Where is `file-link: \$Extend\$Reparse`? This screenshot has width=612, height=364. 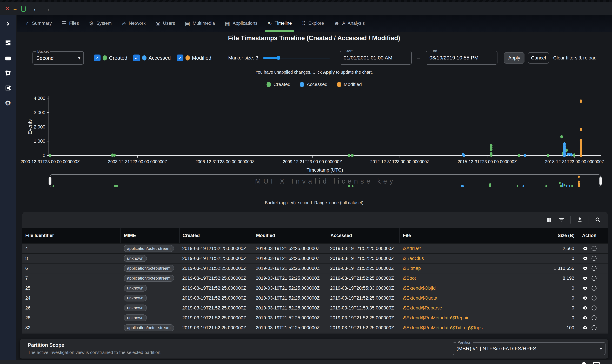 file-link: \$Extend\$Reparse is located at coordinates (422, 308).